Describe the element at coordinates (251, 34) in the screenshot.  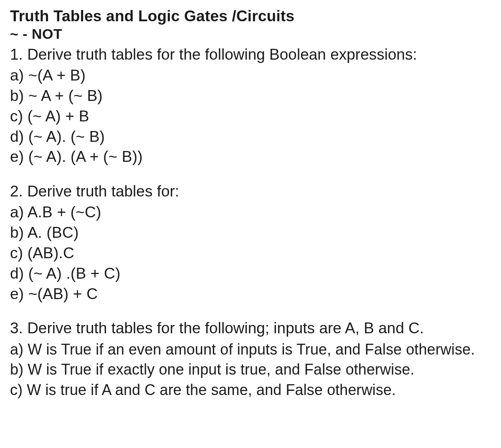
I see `notation-note: ~ - NOT` at that location.